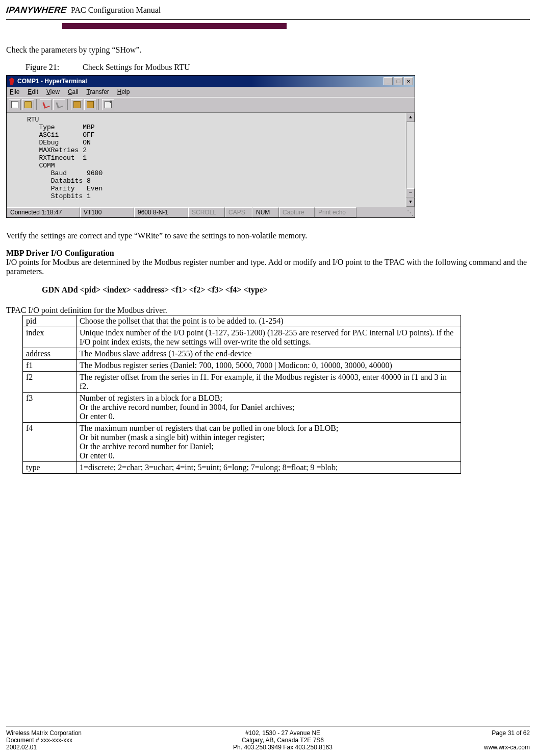 Image resolution: width=536 pixels, height=756 pixels. What do you see at coordinates (411, 193) in the screenshot?
I see `scroll-mid-button: —` at bounding box center [411, 193].